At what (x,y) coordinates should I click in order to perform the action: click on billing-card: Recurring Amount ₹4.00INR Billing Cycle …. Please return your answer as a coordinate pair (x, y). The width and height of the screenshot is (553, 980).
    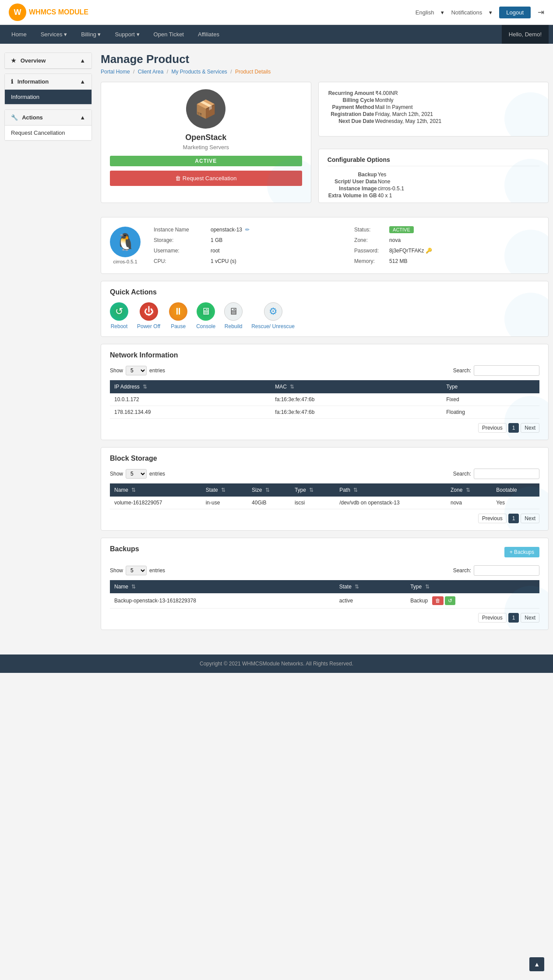
    Looking at the image, I should click on (433, 109).